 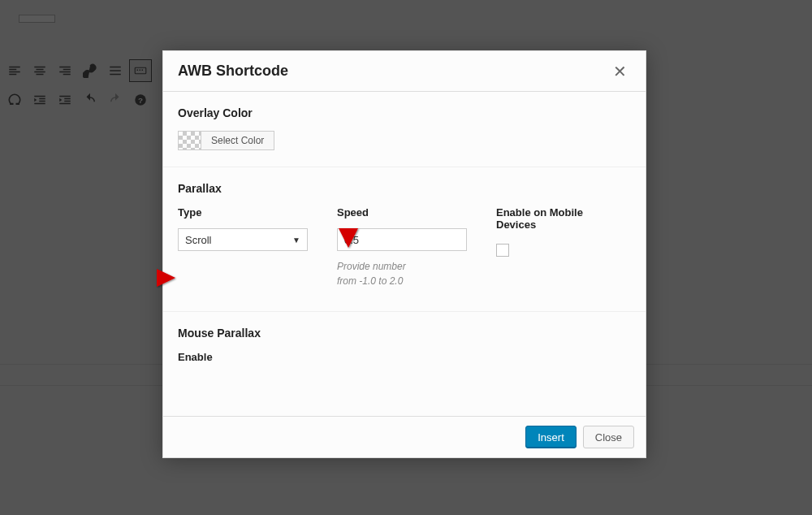 What do you see at coordinates (245, 247) in the screenshot?
I see `parallax-type-col: Type Scroll ▼` at bounding box center [245, 247].